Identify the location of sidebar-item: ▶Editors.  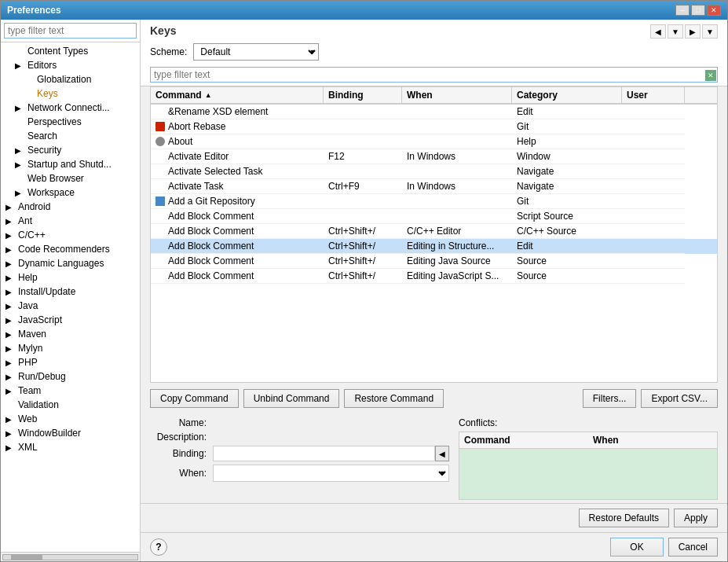
(71, 65).